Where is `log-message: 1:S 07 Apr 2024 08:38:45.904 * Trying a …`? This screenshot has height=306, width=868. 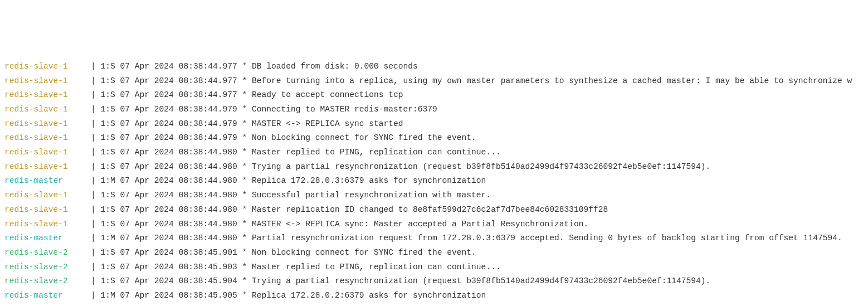 log-message: 1:S 07 Apr 2024 08:38:45.904 * Trying a … is located at coordinates (406, 281).